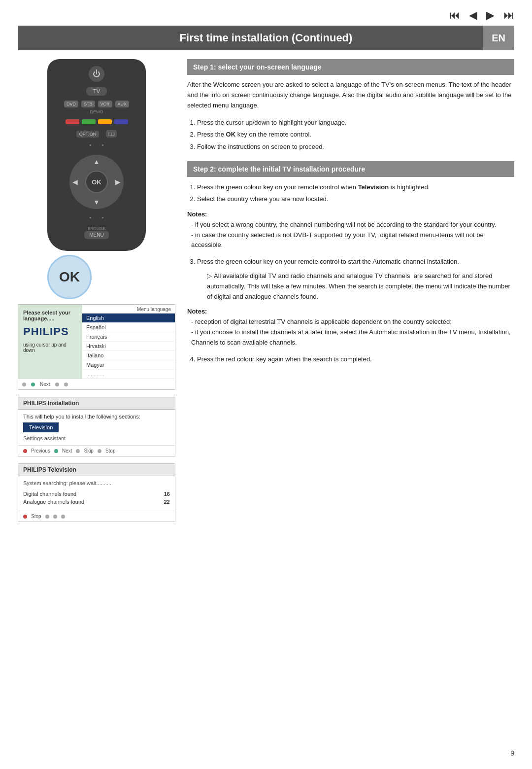 Image resolution: width=532 pixels, height=769 pixels. What do you see at coordinates (100, 451) in the screenshot?
I see `nav-dot-stop` at bounding box center [100, 451].